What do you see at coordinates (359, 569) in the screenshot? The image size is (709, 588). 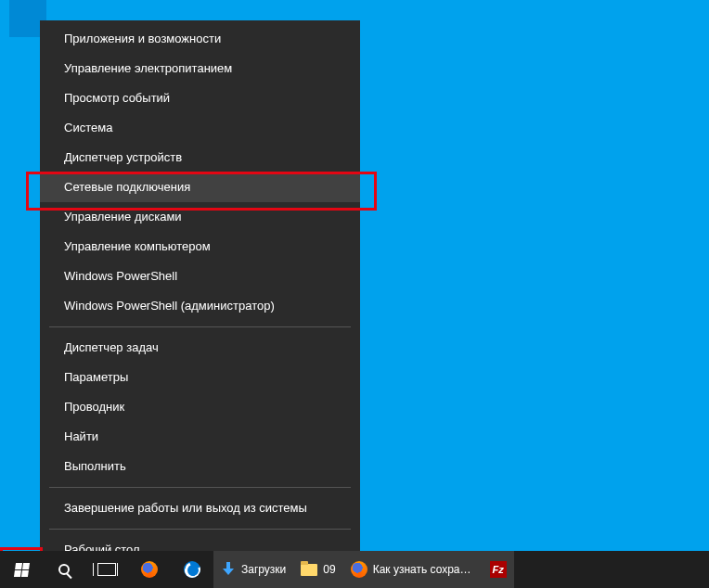 I see `ff-icon` at bounding box center [359, 569].